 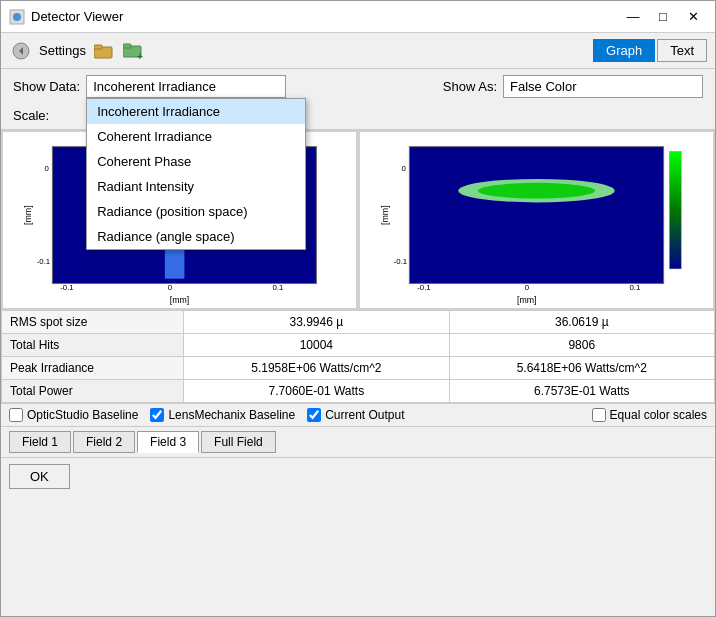 I want to click on title-bar-controls: — □ ✕, so click(x=663, y=17).